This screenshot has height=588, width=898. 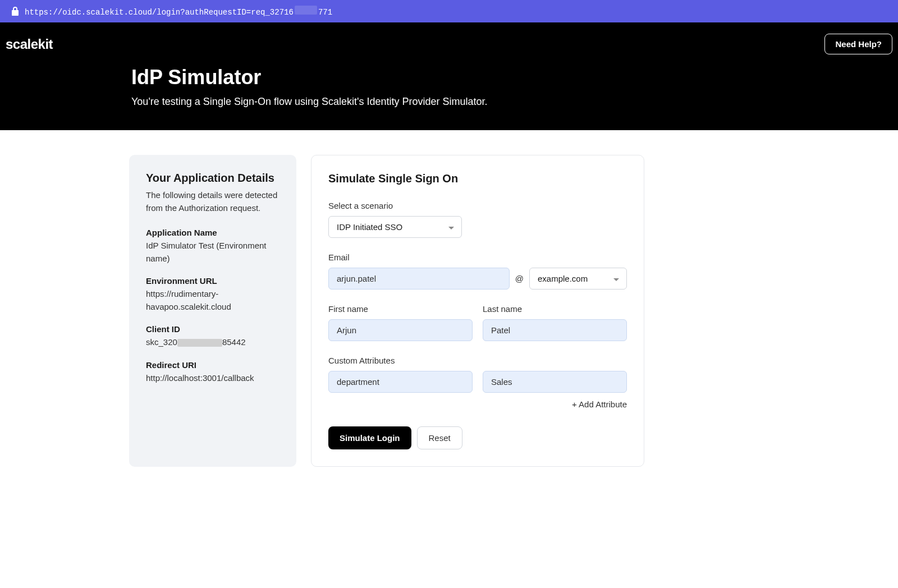 I want to click on detail-redirect-uri: Redirect URI http://localhost:3001/callb…, so click(x=213, y=373).